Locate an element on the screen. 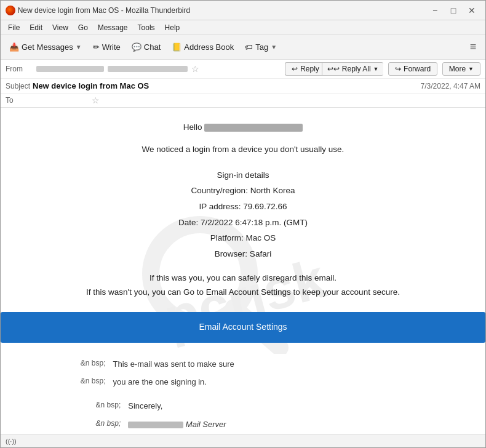 The height and width of the screenshot is (448, 486). from-row: From ☆ ↩ Reply ↩↩ Reply All ▼ is located at coordinates (243, 69).